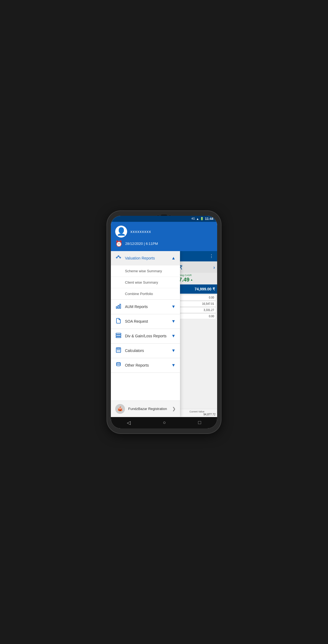 The image size is (328, 644). What do you see at coordinates (197, 413) in the screenshot?
I see `current-value-section: Current Value 94,877.72` at bounding box center [197, 413].